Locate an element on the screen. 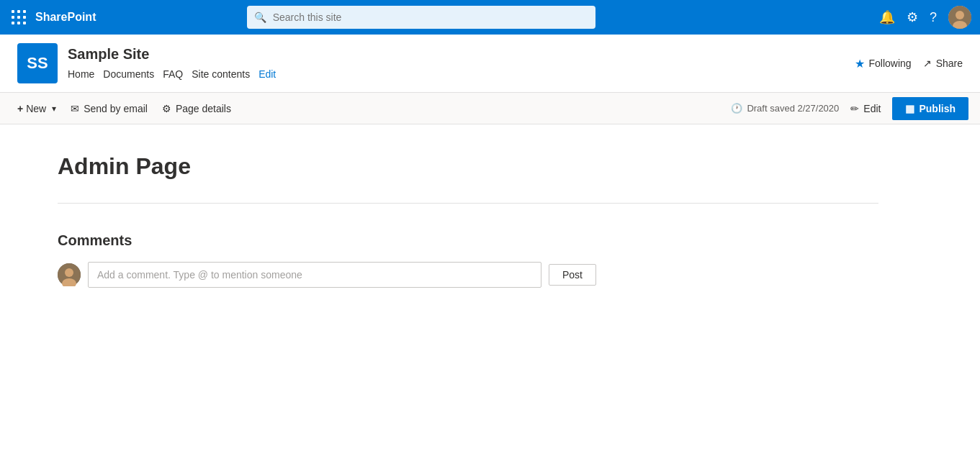 The height and width of the screenshot is (469, 980). publish-label: Publish is located at coordinates (938, 109).